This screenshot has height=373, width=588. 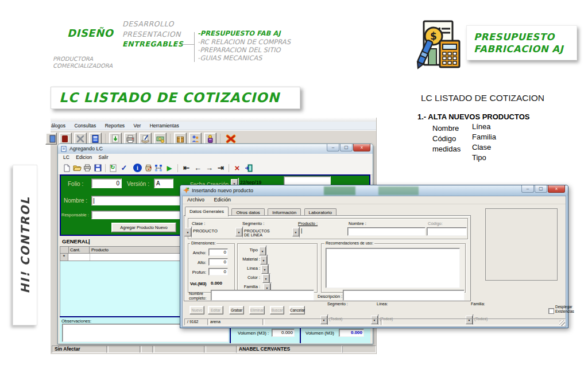 I want to click on resize-grip, so click(x=562, y=323).